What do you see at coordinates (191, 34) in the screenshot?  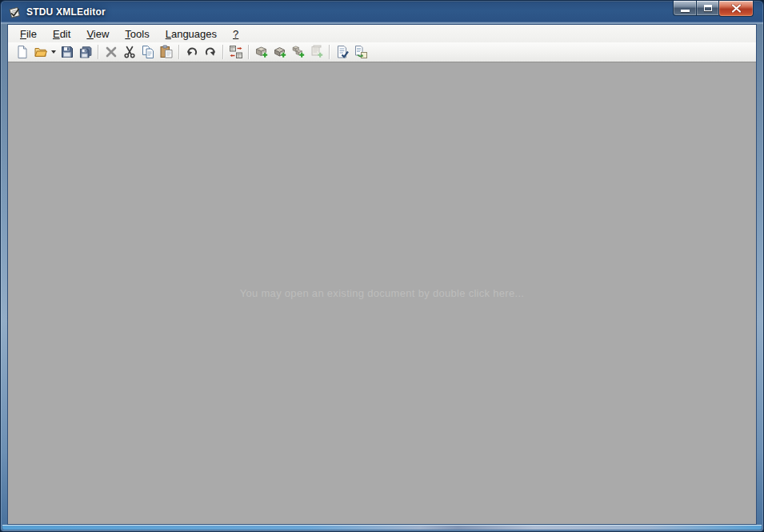 I see `menu-languages: Languages` at bounding box center [191, 34].